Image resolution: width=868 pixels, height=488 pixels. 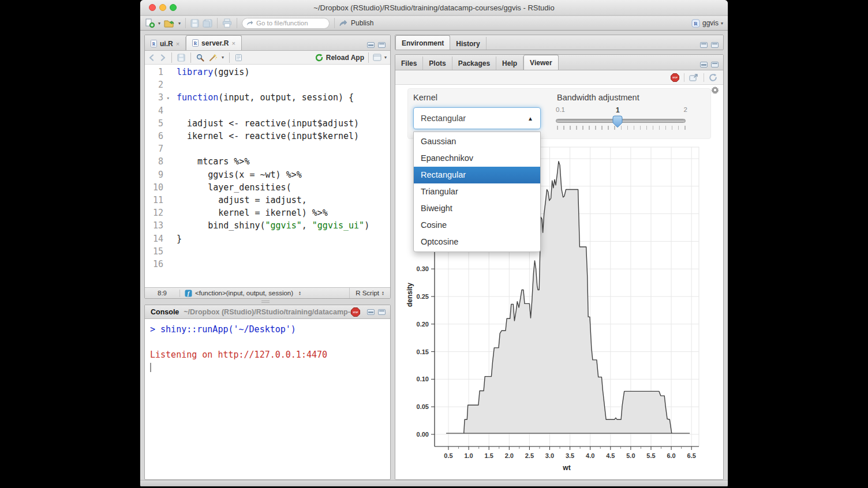 What do you see at coordinates (377, 58) in the screenshot?
I see `source-panes-icon` at bounding box center [377, 58].